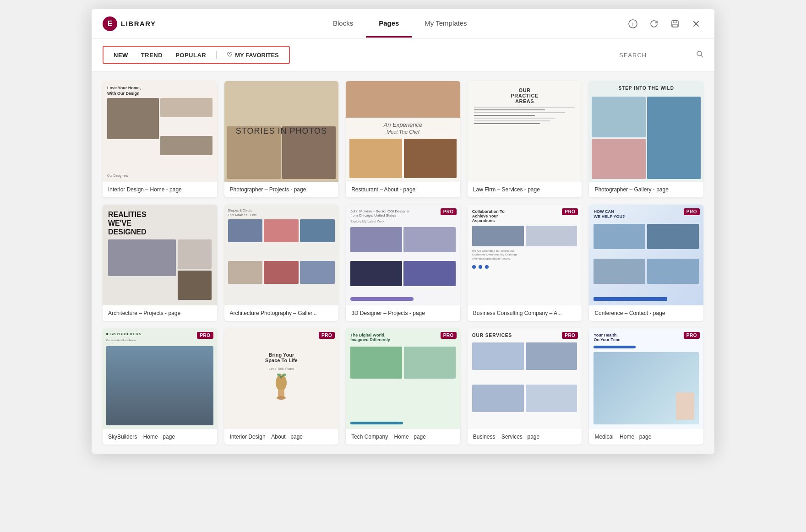  What do you see at coordinates (282, 437) in the screenshot?
I see `card-label-space-design: Interior Design – About - page` at bounding box center [282, 437].